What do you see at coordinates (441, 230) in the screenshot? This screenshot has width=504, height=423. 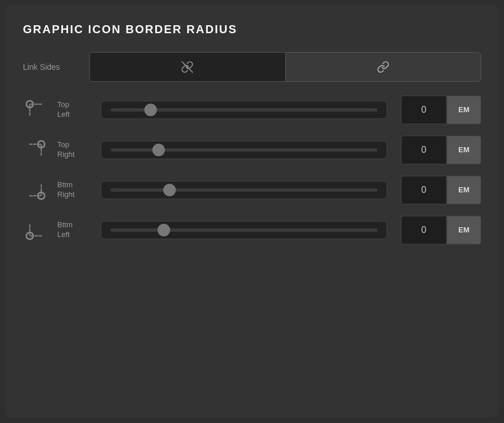 I see `value-unit-group-bttm-left: 0 EM` at bounding box center [441, 230].